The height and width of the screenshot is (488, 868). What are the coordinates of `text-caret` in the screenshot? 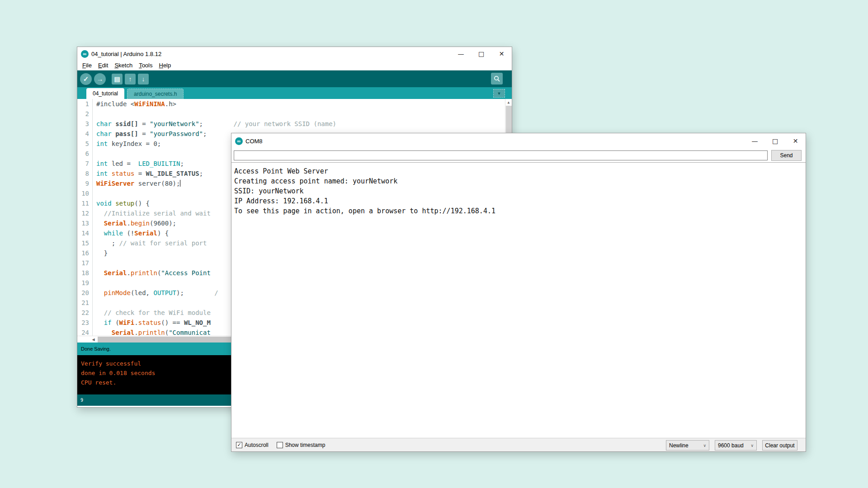 It's located at (180, 183).